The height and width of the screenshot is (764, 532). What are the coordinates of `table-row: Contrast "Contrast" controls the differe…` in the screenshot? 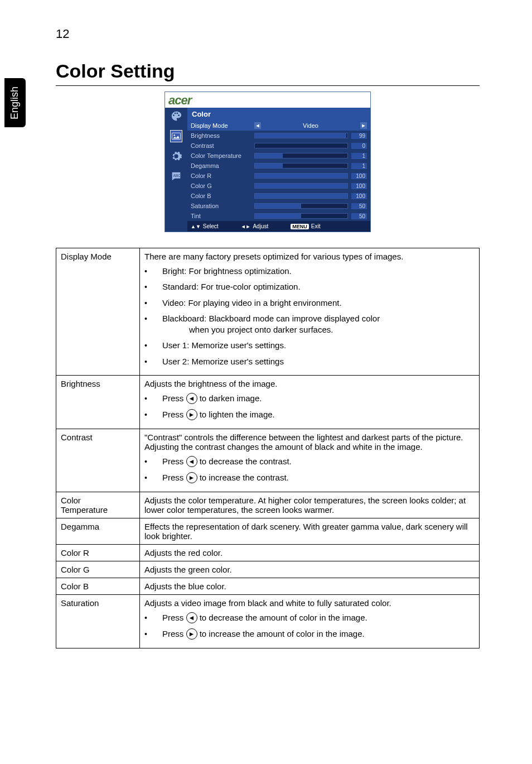 It's located at (268, 460).